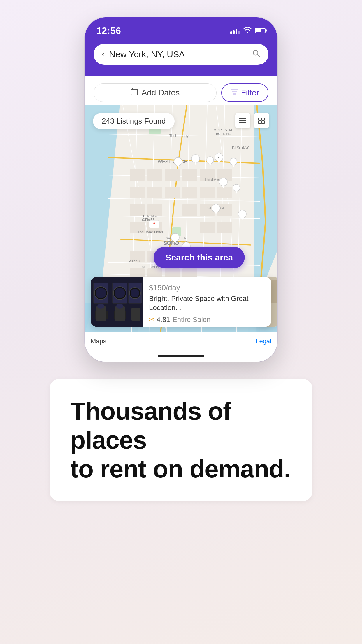  What do you see at coordinates (161, 93) in the screenshot?
I see `add-dates-label: Add Dates` at bounding box center [161, 93].